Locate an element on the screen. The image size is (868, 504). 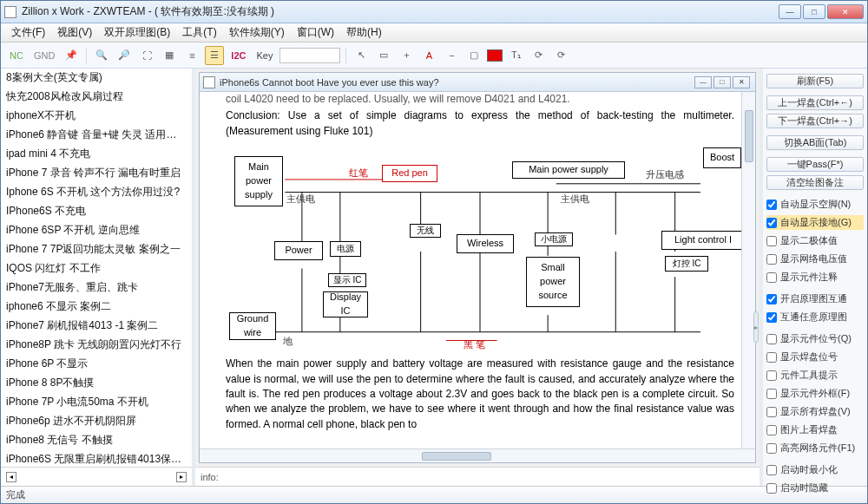
box-small: Small power source is located at coordinates (553, 282).